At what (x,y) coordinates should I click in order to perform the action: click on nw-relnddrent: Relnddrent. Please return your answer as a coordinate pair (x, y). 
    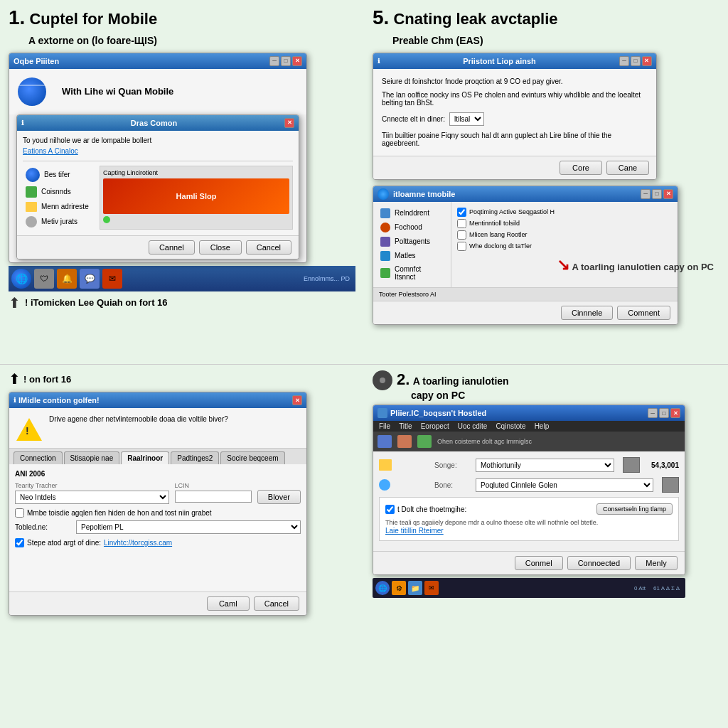
    Looking at the image, I should click on (412, 213).